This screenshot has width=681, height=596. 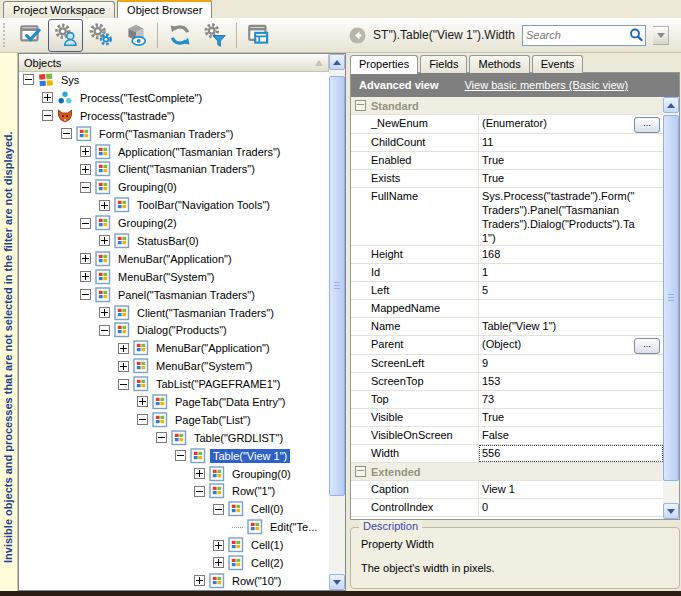 What do you see at coordinates (136, 36) in the screenshot?
I see `view-object-button` at bounding box center [136, 36].